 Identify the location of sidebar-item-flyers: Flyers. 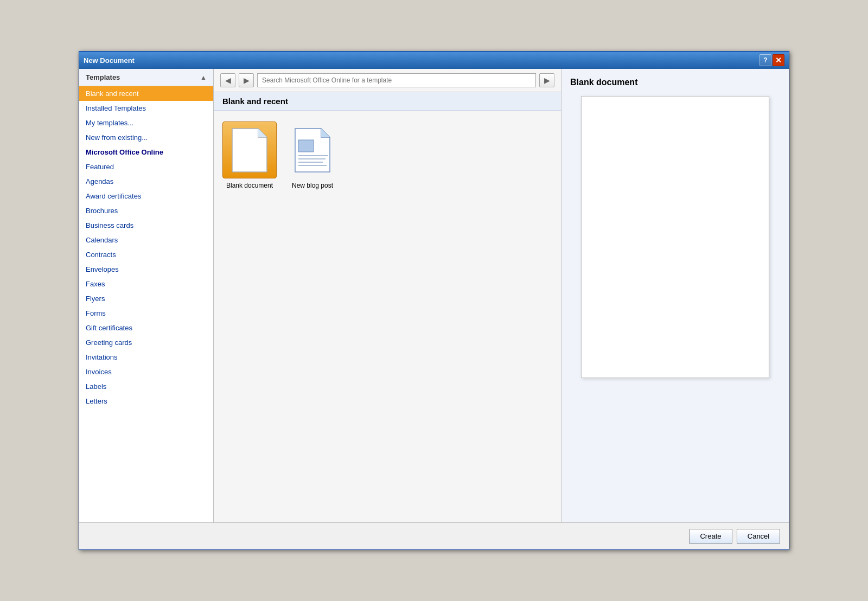
(146, 298).